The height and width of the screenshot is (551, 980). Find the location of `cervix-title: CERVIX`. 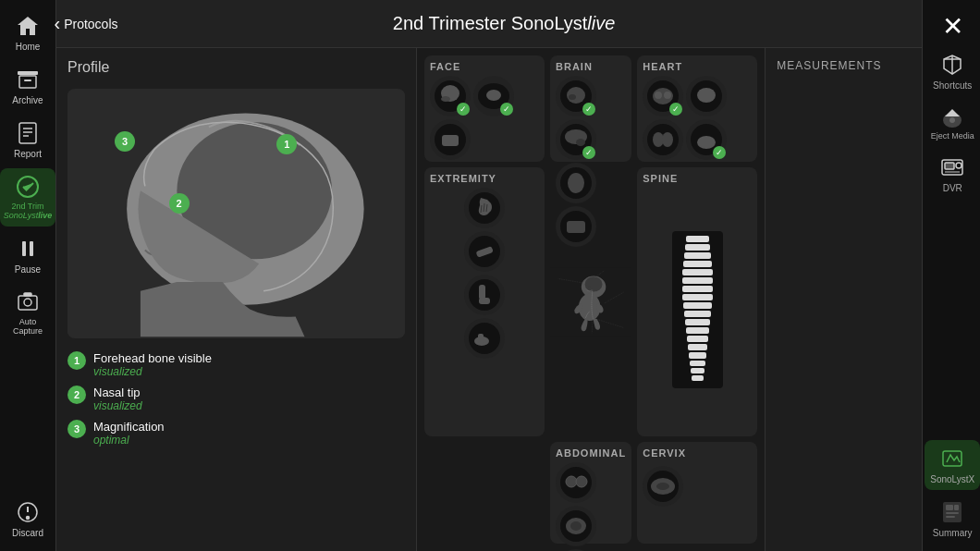

cervix-title: CERVIX is located at coordinates (697, 453).